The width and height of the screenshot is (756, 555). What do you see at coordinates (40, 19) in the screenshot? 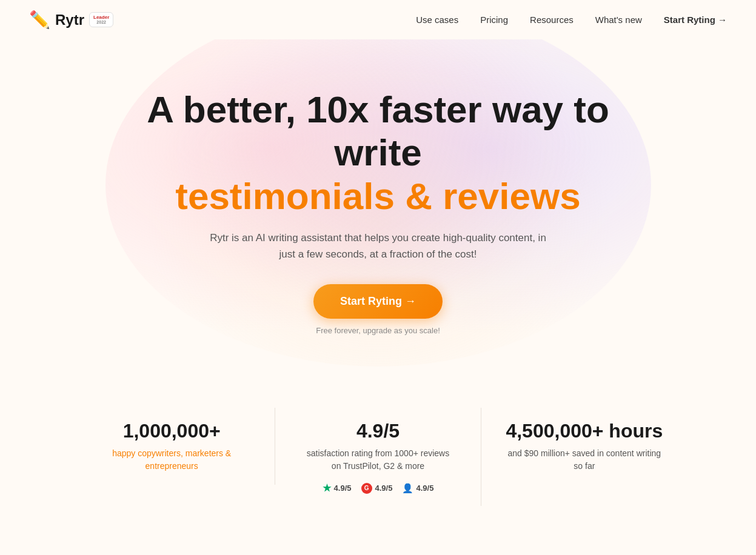
I see `logo-icon: ✏️` at bounding box center [40, 19].